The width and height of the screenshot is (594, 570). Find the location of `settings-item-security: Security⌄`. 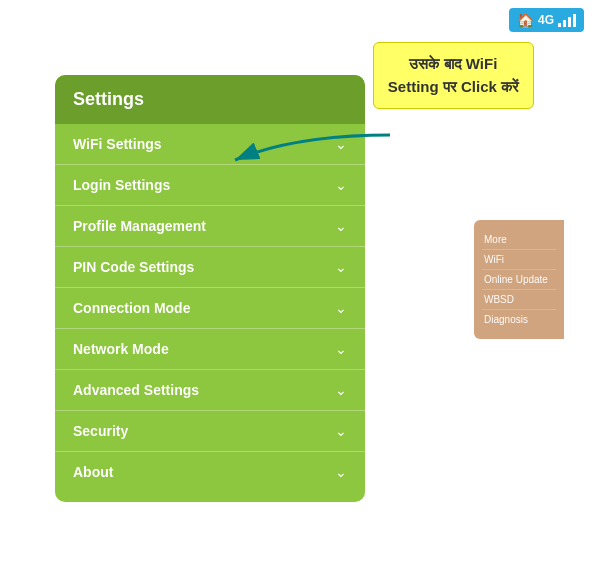

settings-item-security: Security⌄ is located at coordinates (210, 432).